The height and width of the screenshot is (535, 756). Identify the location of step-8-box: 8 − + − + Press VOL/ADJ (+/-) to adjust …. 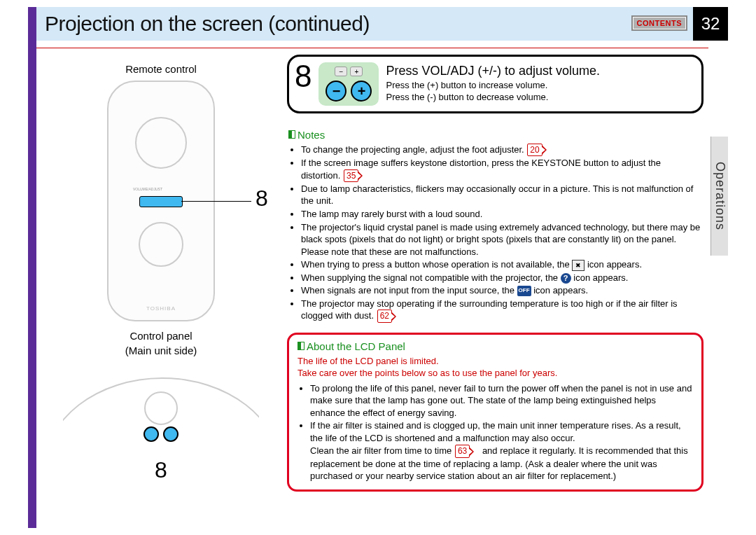
(496, 84).